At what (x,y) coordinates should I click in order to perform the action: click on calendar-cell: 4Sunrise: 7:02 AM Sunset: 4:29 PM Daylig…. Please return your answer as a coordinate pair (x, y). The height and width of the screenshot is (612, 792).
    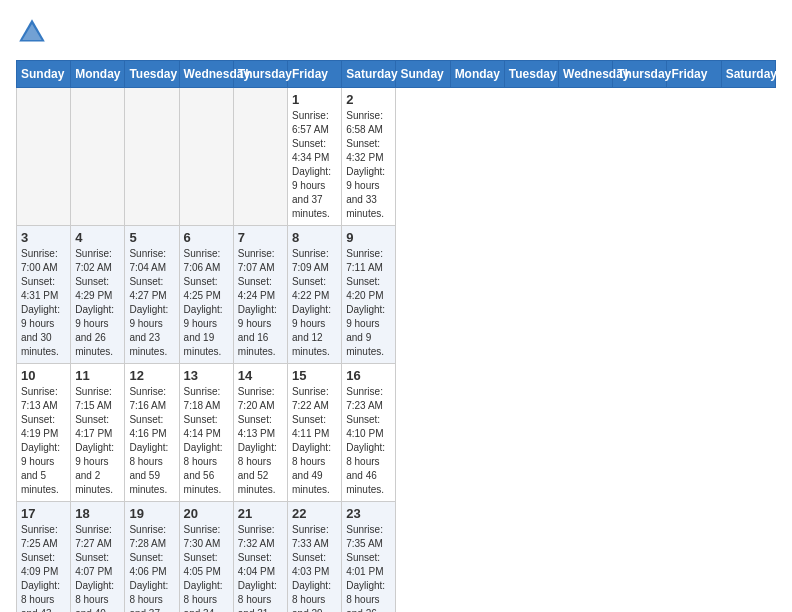
    Looking at the image, I should click on (98, 295).